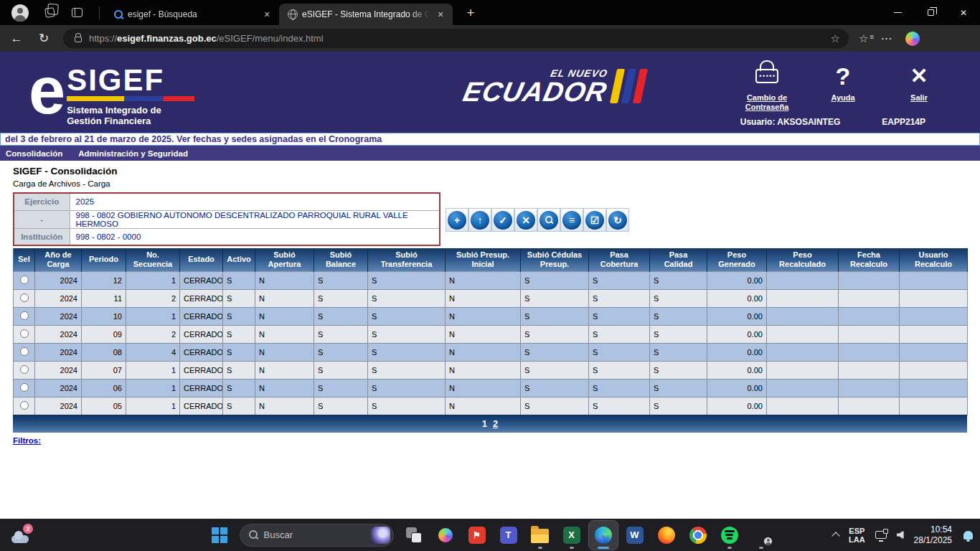 This screenshot has width=980, height=551. I want to click on page-current: 1, so click(485, 423).